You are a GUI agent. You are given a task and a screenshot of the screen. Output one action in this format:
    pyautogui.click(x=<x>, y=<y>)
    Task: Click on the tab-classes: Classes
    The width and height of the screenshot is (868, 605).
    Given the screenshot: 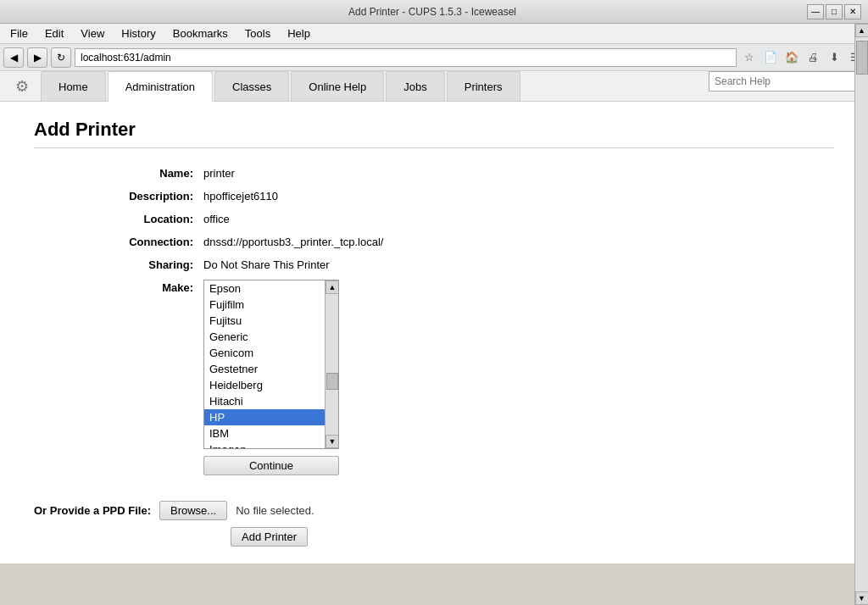 What is the action you would take?
    pyautogui.click(x=252, y=86)
    